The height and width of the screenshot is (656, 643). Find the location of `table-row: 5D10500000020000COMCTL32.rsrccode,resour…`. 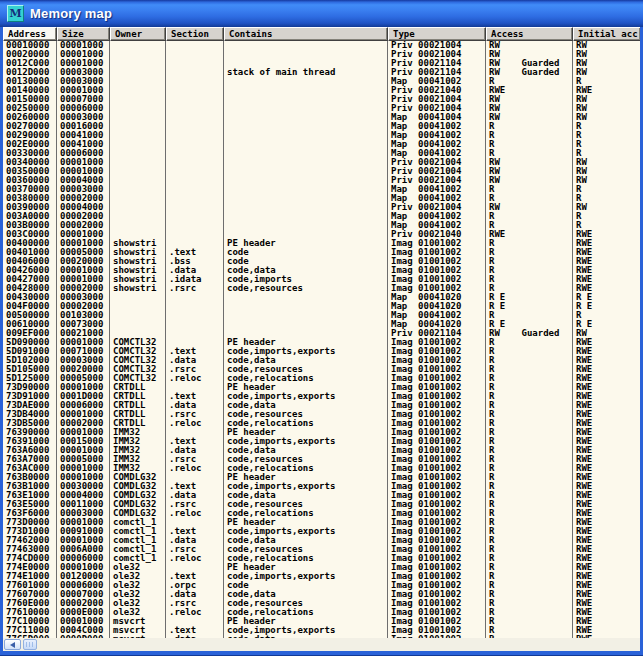

table-row: 5D10500000020000COMCTL32.rsrccode,resour… is located at coordinates (322, 370).